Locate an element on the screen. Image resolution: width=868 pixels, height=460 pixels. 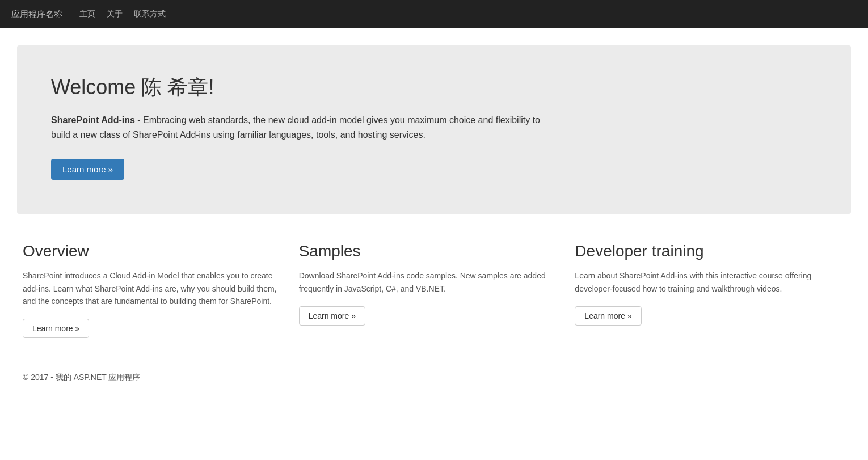
nav-contact: 联系方式 is located at coordinates (150, 14).